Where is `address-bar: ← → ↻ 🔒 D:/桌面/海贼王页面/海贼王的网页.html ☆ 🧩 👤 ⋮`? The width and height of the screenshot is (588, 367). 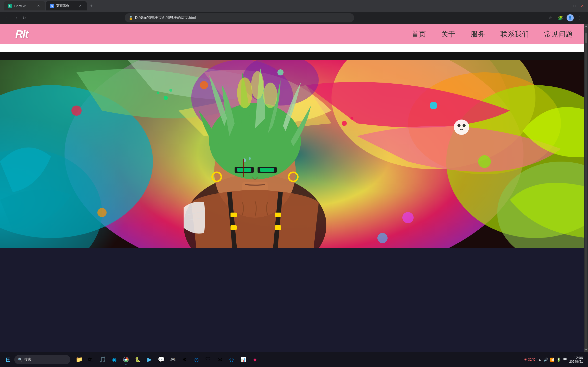 address-bar: ← → ↻ 🔒 D:/桌面/海贼王页面/海贼王的网页.html ☆ 🧩 👤 ⋮ is located at coordinates (294, 18).